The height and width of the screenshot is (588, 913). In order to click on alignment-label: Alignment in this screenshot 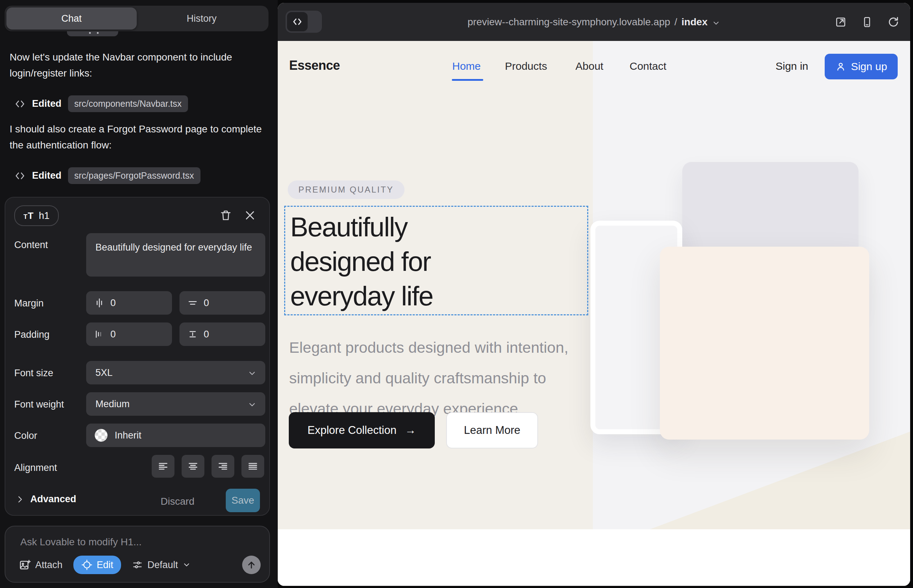, I will do `click(36, 468)`.